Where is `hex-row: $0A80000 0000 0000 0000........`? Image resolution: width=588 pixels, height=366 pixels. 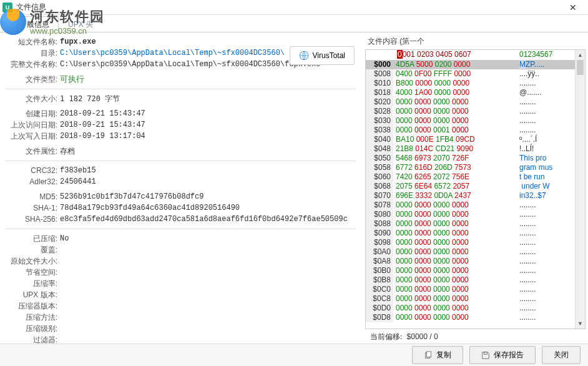 hex-row: $0A80000 0000 0000 0000........ is located at coordinates (471, 261).